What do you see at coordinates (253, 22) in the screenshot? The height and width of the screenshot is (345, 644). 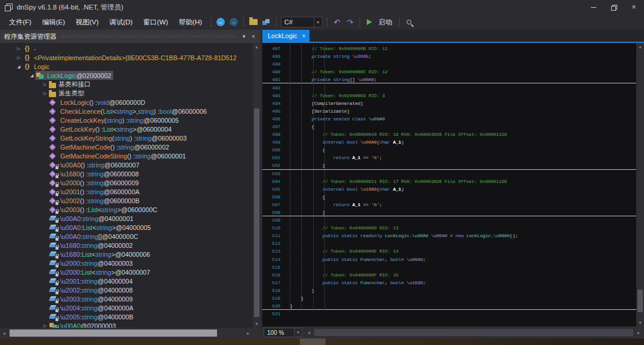 I see `open-file-button` at bounding box center [253, 22].